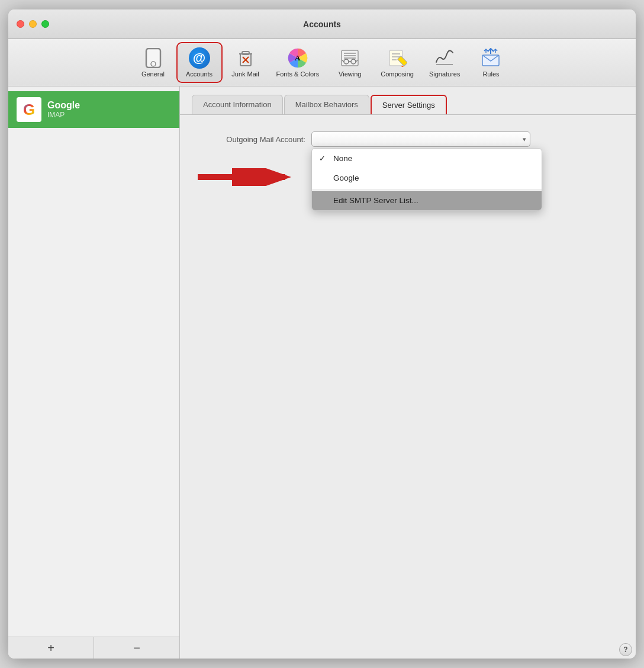 This screenshot has width=644, height=668. What do you see at coordinates (421, 139) in the screenshot?
I see `outgoing-mail-dropdown: ▾` at bounding box center [421, 139].